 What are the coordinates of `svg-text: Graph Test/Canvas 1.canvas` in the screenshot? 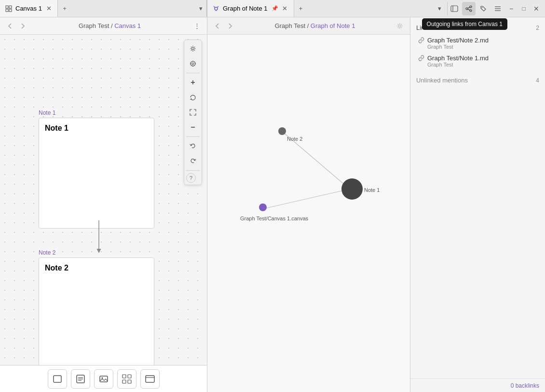 It's located at (274, 218).